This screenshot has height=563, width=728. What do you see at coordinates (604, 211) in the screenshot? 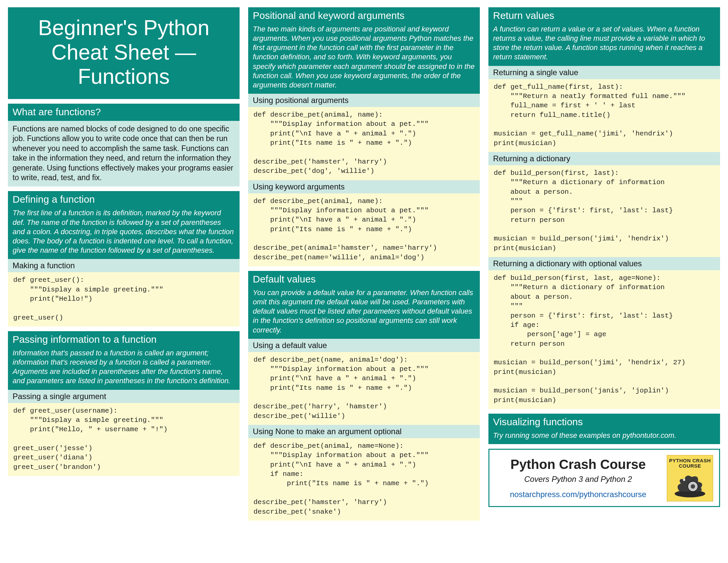
I see `code-block: def build_person(first, last): """Return…` at bounding box center [604, 211].